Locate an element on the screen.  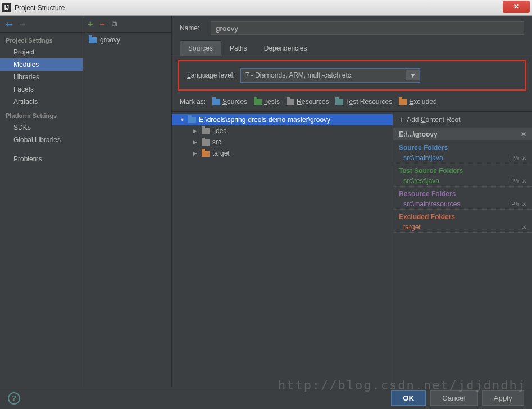
tree-root-label: E:\drools\spring-drools-demo-master\groo… is located at coordinates (265, 120).